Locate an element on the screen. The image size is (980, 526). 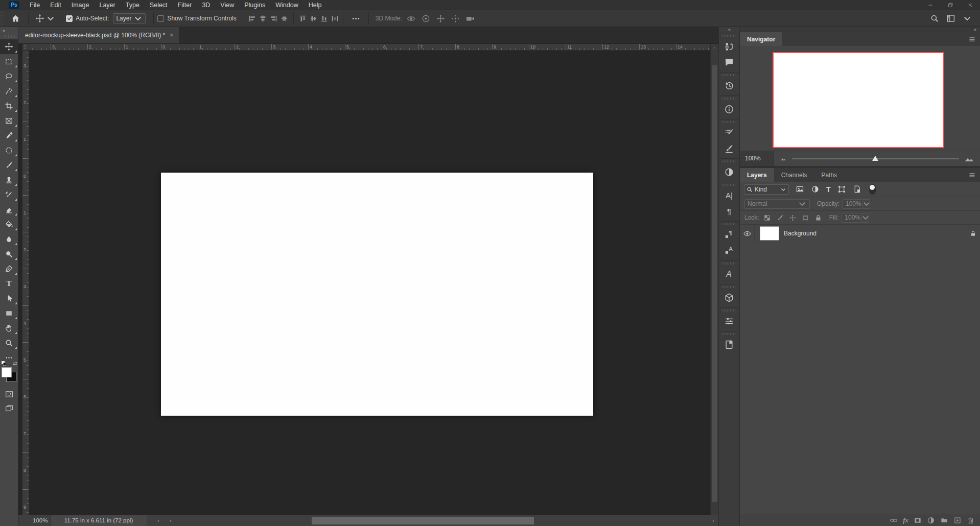
hand-tool is located at coordinates (9, 328).